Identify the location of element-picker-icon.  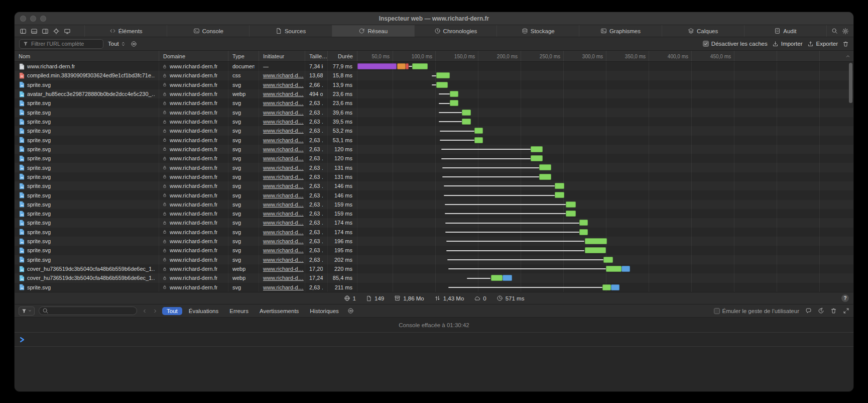
(56, 31).